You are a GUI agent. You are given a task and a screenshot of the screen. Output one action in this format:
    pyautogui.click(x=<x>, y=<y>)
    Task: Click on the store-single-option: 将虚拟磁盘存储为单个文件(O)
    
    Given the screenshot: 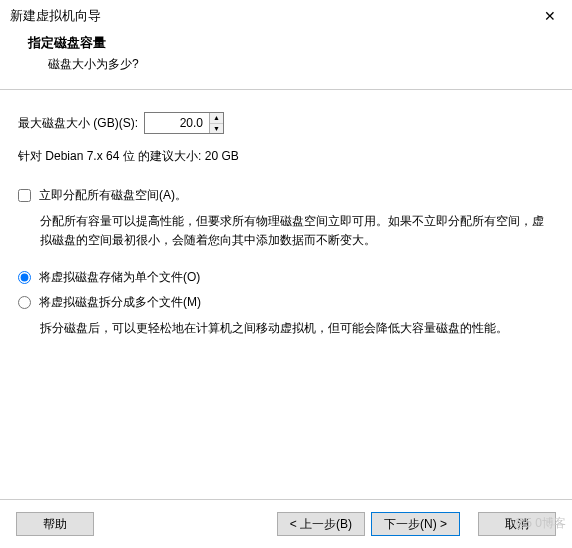 What is the action you would take?
    pyautogui.click(x=286, y=278)
    